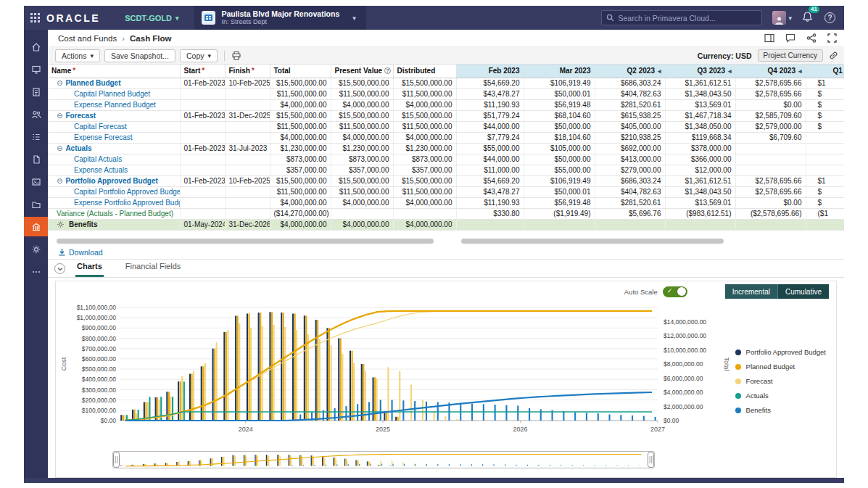  I want to click on column-header: Q1 2024◂, so click(825, 71).